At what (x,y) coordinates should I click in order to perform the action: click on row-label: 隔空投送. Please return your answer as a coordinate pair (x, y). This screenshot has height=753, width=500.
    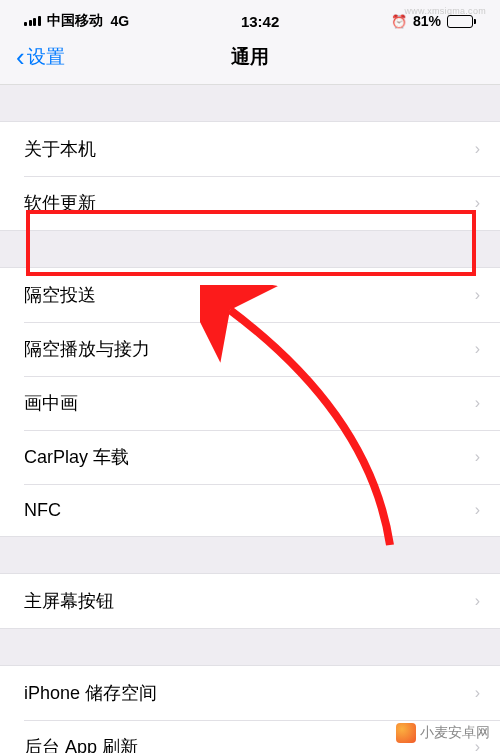
    Looking at the image, I should click on (60, 295).